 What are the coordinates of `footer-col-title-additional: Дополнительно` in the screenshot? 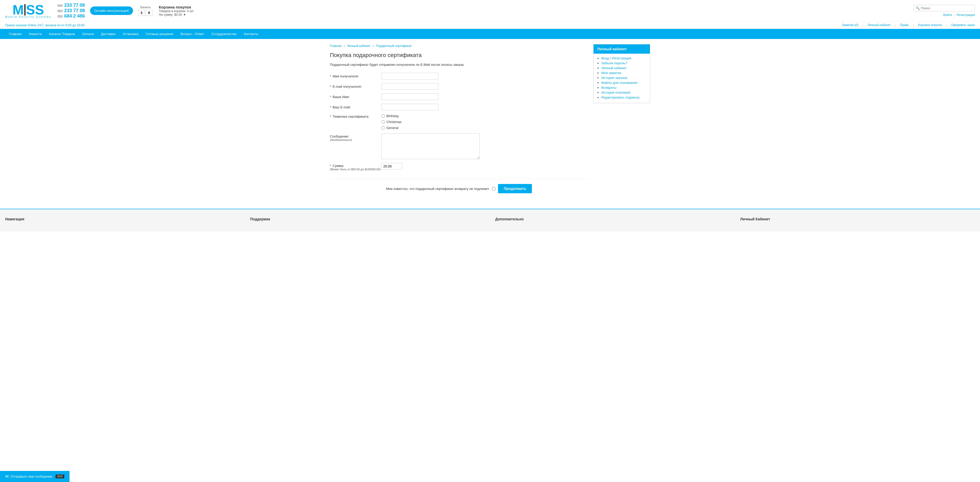 It's located at (612, 219).